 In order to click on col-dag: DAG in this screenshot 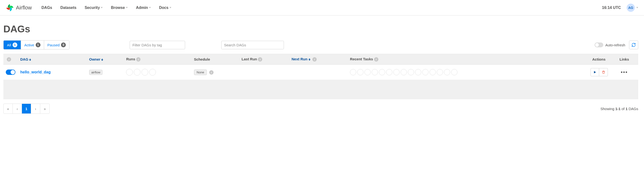, I will do `click(52, 59)`.